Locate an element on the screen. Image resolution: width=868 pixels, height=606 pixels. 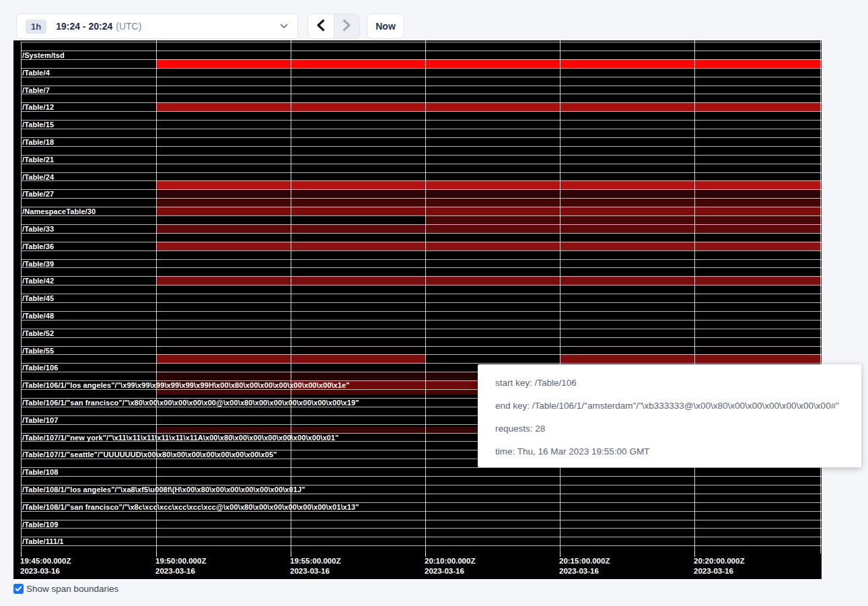
now-button: Now is located at coordinates (386, 26).